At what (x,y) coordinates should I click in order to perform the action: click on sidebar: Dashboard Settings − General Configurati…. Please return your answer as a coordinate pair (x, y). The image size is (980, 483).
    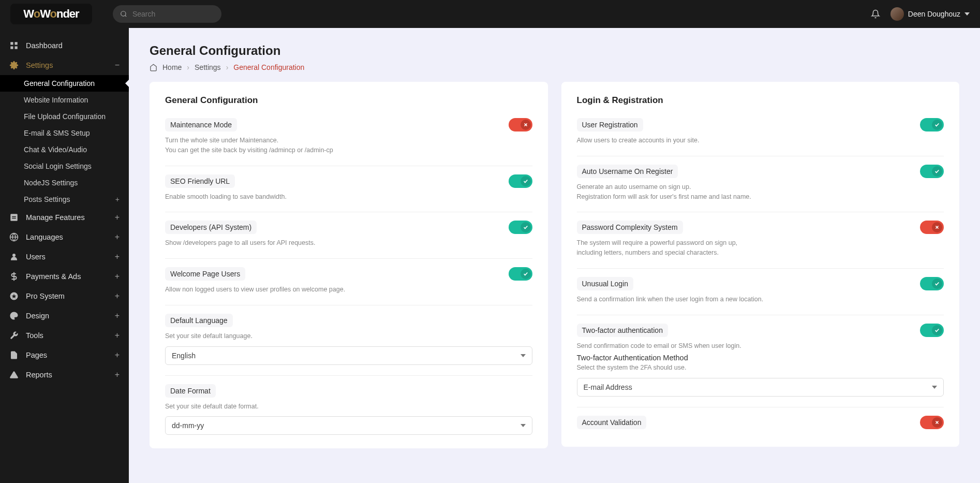
    Looking at the image, I should click on (64, 248).